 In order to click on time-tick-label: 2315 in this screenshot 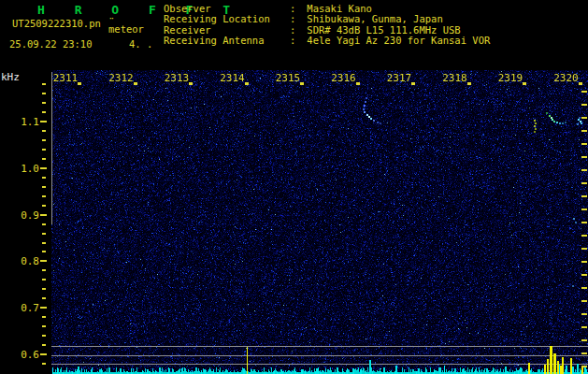, I will do `click(288, 79)`.